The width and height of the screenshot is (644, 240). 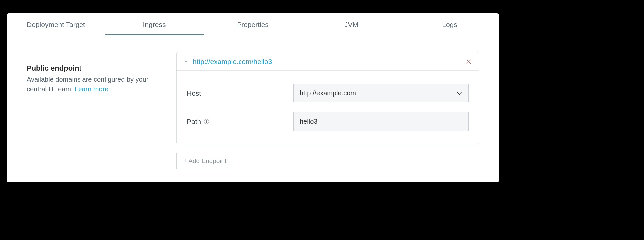 What do you see at coordinates (240, 93) in the screenshot?
I see `host-label: Host` at bounding box center [240, 93].